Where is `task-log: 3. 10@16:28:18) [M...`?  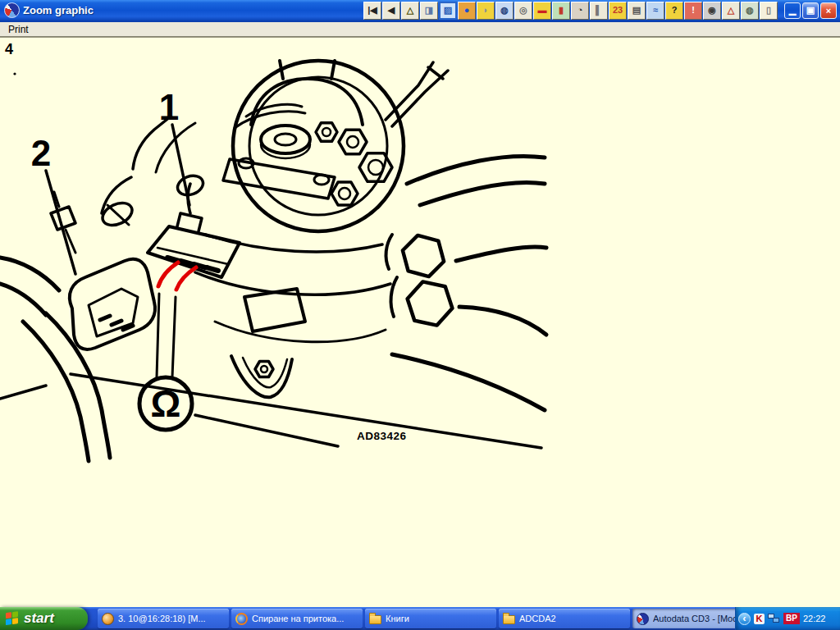
task-log: 3. 10@16:28:18) [M... is located at coordinates (163, 619).